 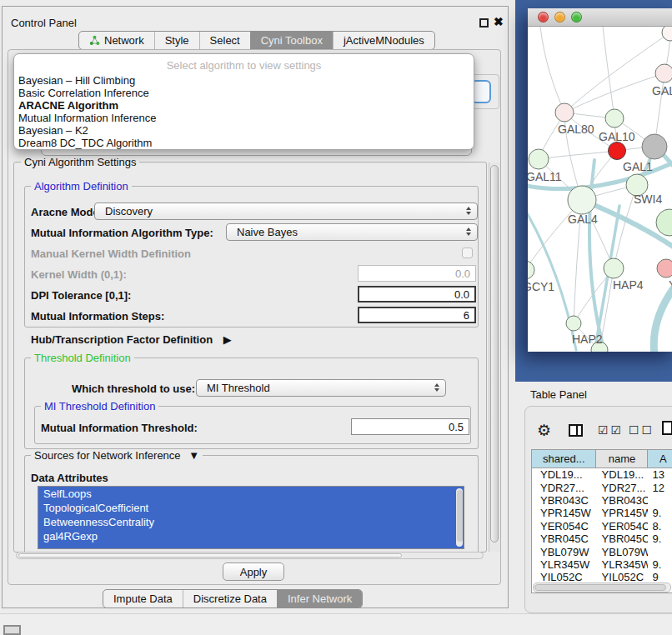 What do you see at coordinates (664, 222) in the screenshot?
I see `node-partial-right` at bounding box center [664, 222].